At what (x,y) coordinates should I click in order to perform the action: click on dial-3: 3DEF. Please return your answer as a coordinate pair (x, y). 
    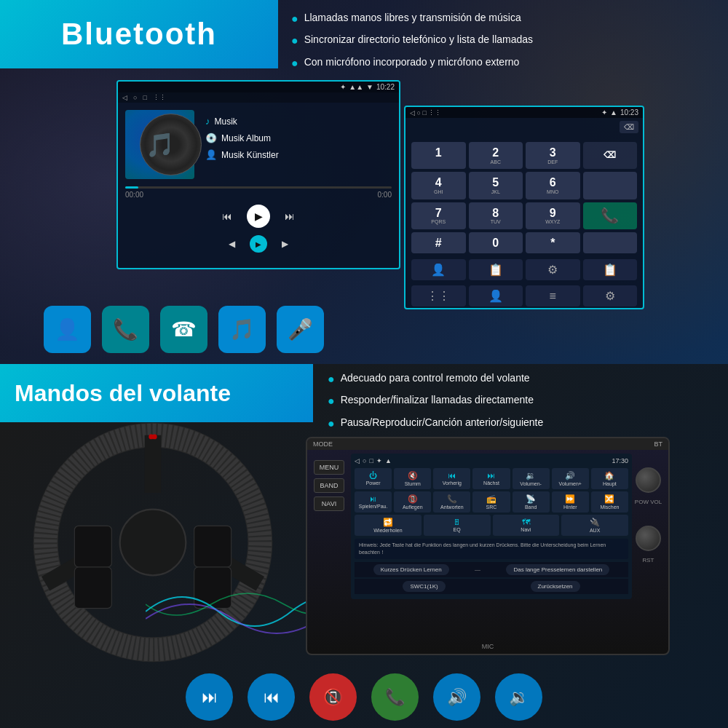
    Looking at the image, I should click on (553, 156).